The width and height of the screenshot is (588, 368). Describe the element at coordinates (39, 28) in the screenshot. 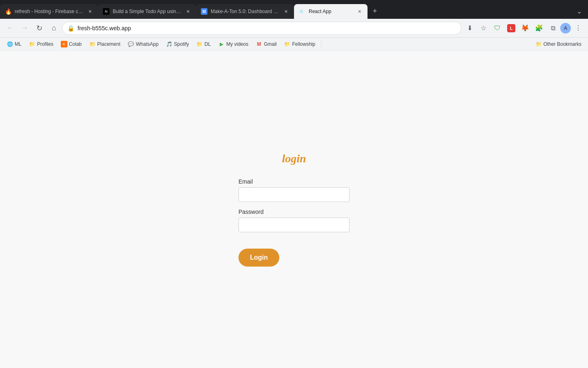

I see `reload-button: ↻` at that location.